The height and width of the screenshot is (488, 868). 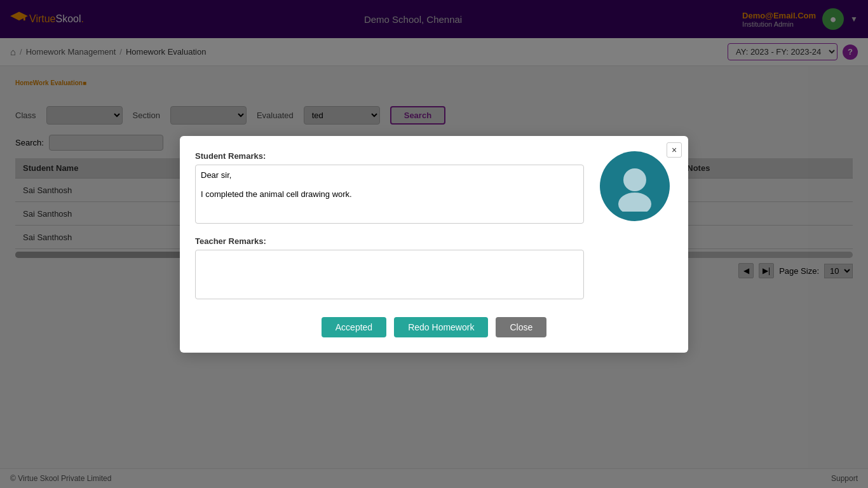 What do you see at coordinates (674, 150) in the screenshot?
I see `modal-close-button: ×` at bounding box center [674, 150].